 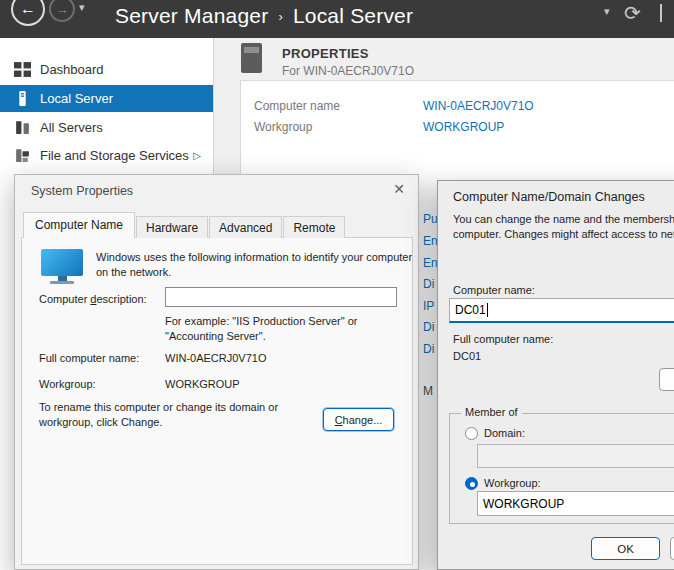 I want to click on intro-text-line2: on the network., so click(x=134, y=272).